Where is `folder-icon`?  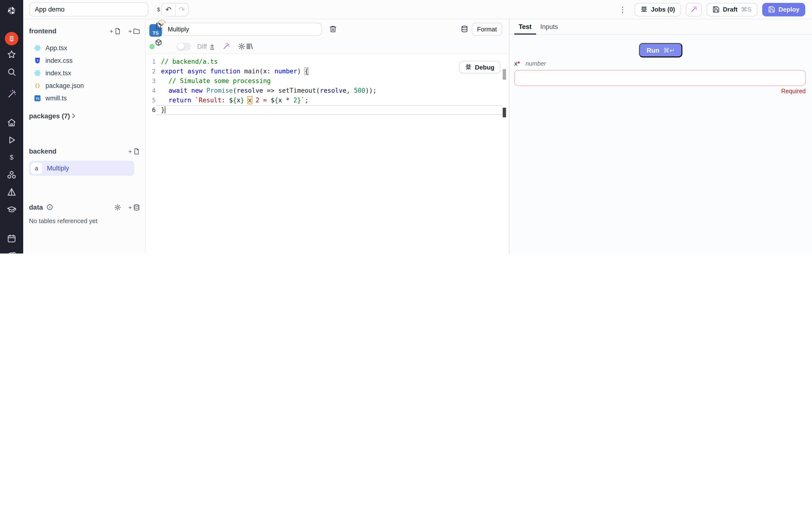 folder-icon is located at coordinates (137, 31).